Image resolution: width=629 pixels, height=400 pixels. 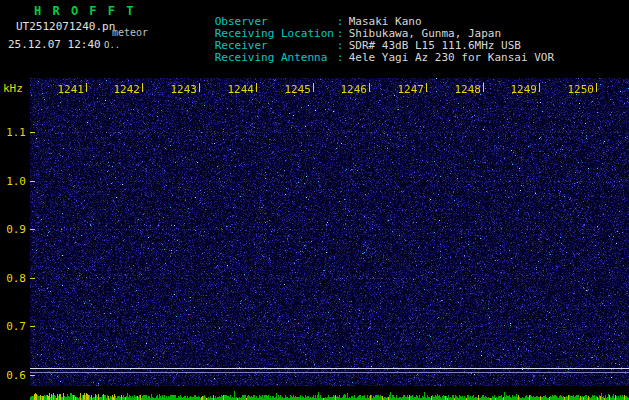 I want to click on y-axis-label: 0.6, so click(x=14, y=376).